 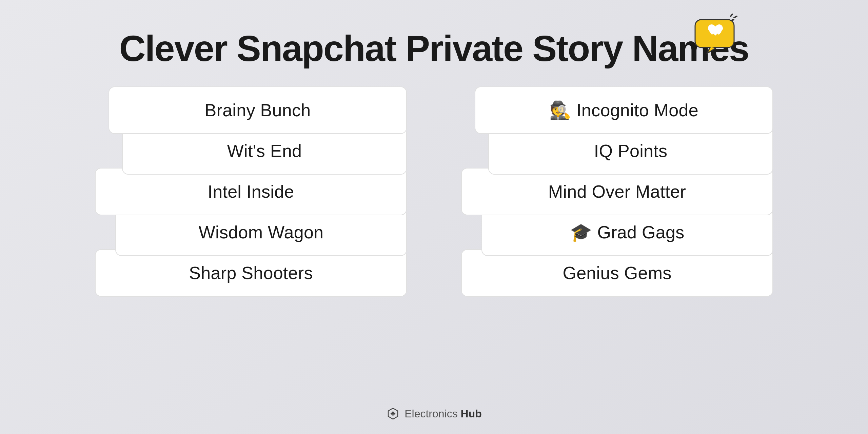 What do you see at coordinates (258, 110) in the screenshot?
I see `left-card-1-text: Brainy Bunch` at bounding box center [258, 110].